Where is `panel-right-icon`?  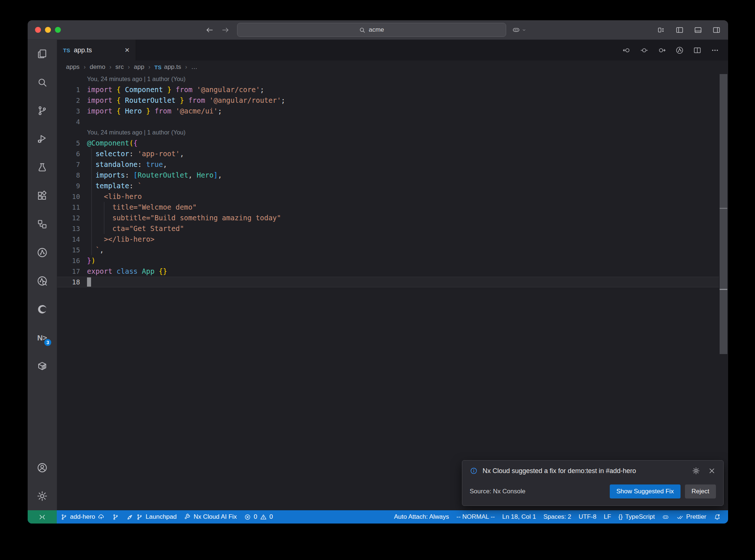
panel-right-icon is located at coordinates (717, 30).